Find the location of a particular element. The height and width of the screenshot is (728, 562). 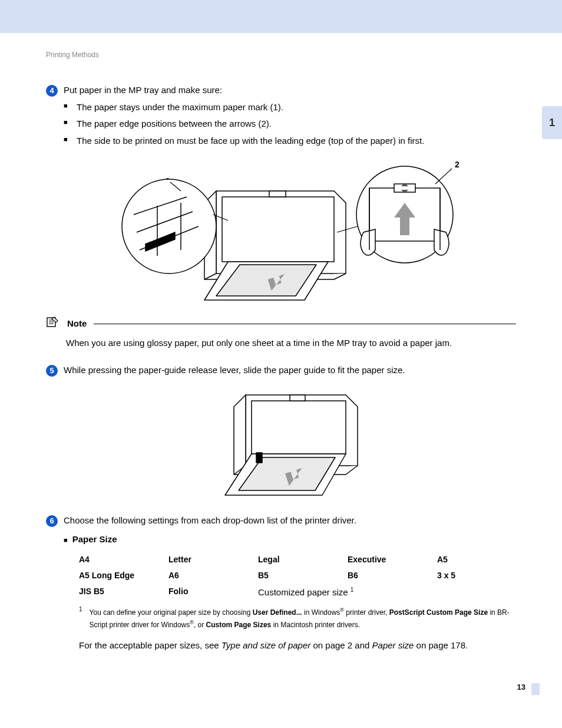

page-number-tab is located at coordinates (535, 689).